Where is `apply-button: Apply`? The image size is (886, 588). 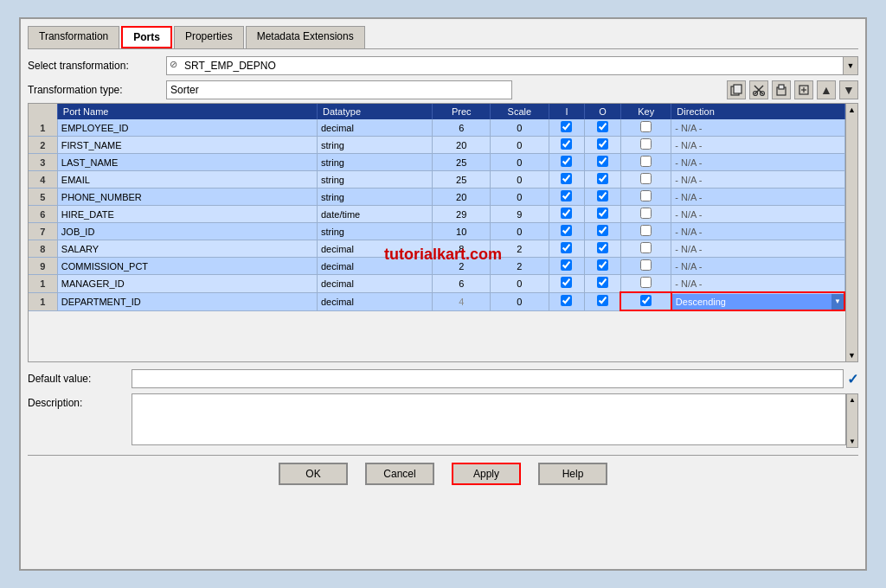
apply-button: Apply is located at coordinates (486, 474).